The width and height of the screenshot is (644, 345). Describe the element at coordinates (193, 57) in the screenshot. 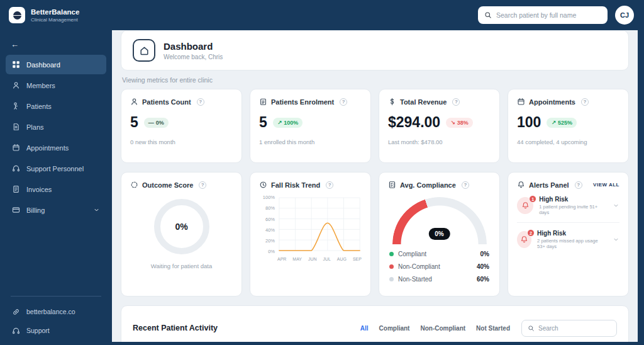

I see `page-subtitle: Welcome back, Chris` at that location.